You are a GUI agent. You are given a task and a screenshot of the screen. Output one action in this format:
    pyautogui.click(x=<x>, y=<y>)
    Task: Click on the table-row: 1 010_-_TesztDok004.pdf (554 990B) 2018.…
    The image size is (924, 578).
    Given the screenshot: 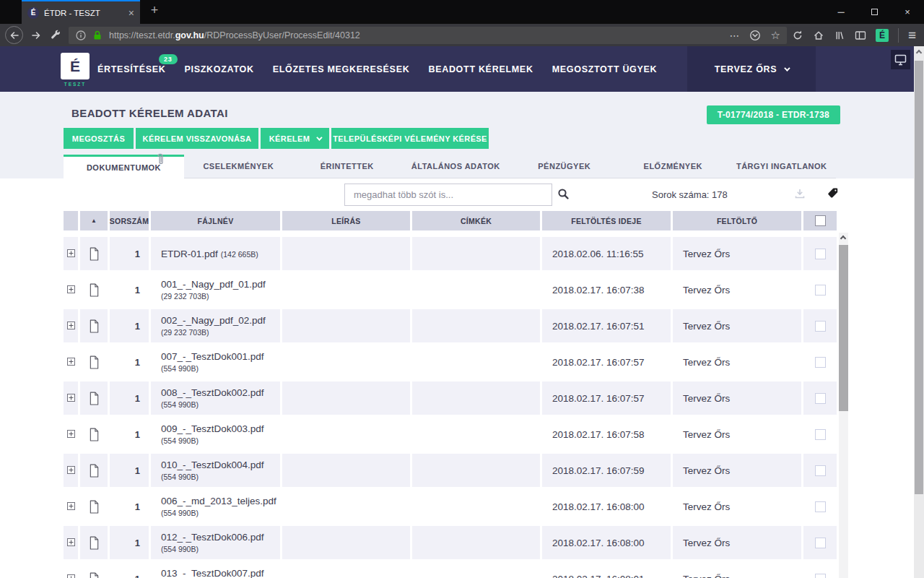 What is the action you would take?
    pyautogui.click(x=450, y=470)
    